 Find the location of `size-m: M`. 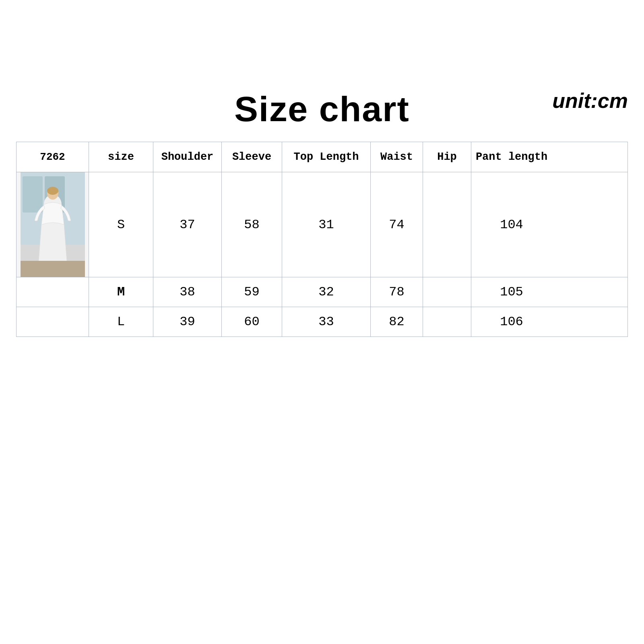

size-m: M is located at coordinates (121, 292).